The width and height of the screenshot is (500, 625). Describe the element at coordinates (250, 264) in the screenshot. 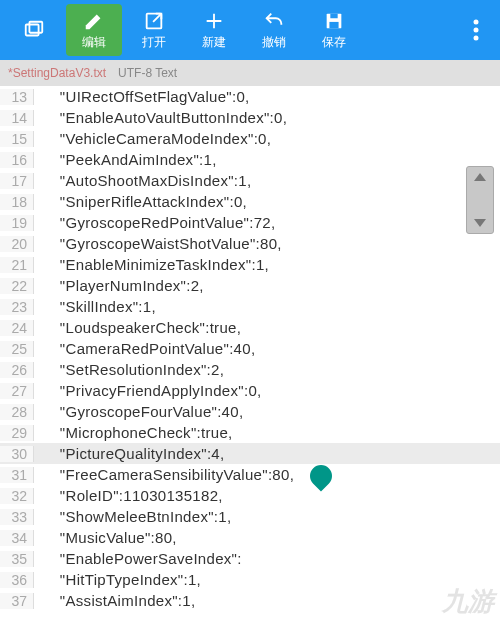

I see `code-line: 21 "EnableMinimizeTaskIndex":1,` at that location.